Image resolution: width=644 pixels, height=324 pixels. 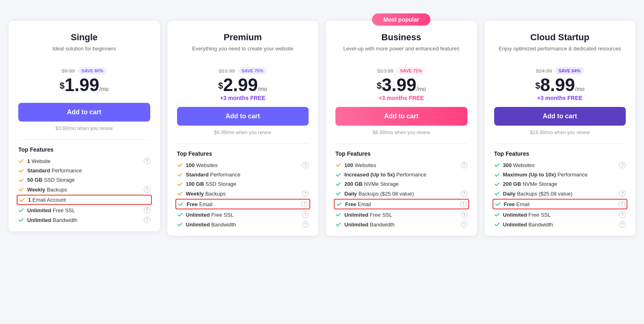 I want to click on feature-text-cloud-1: Maximum (Up to 10x) Performance, so click(x=546, y=175).